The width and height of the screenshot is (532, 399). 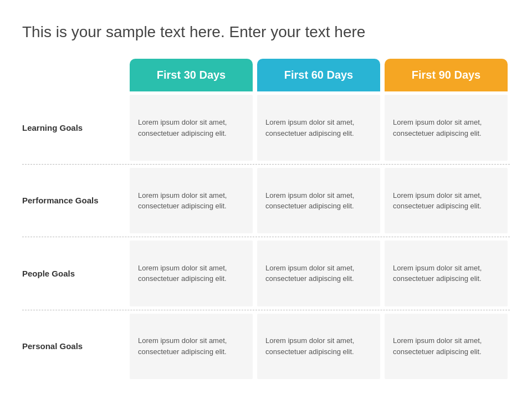 I want to click on row-label-personal: Personal Goals, so click(x=75, y=346).